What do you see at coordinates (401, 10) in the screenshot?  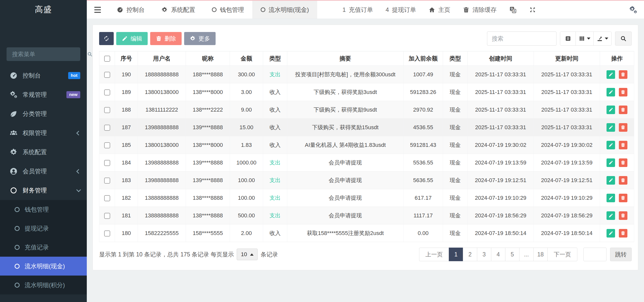 I see `withdraw-orders-link: 4 提现订单` at bounding box center [401, 10].